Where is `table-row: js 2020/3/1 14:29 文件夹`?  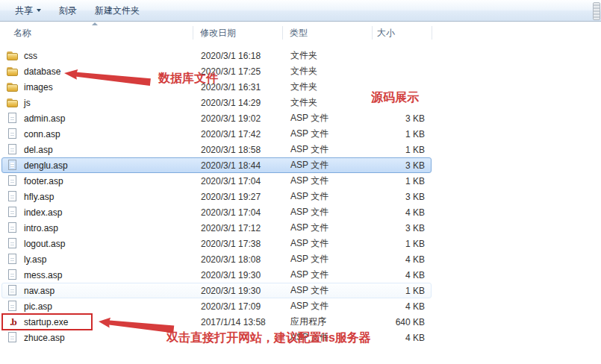 table-row: js 2020/3/1 14:29 文件夹 is located at coordinates (217, 103).